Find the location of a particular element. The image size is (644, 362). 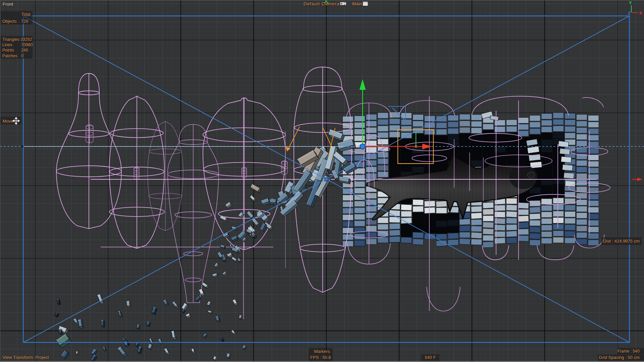

svg-text: Total is located at coordinates (26, 14).